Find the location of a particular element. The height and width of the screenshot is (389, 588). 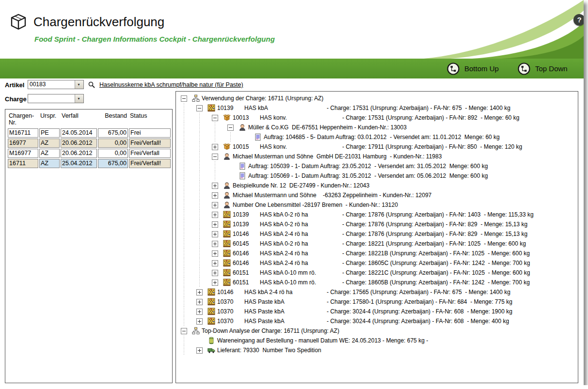

tree-item-text: Michael Mustermann und Söhne -63263 Zepp… is located at coordinates (332, 195).